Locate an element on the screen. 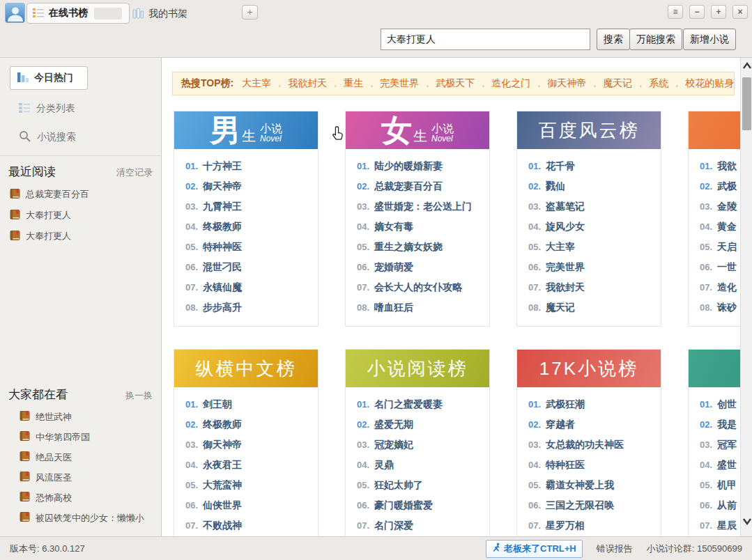 The height and width of the screenshot is (560, 752). ranked-book-item: 04.黄金 is located at coordinates (720, 227).